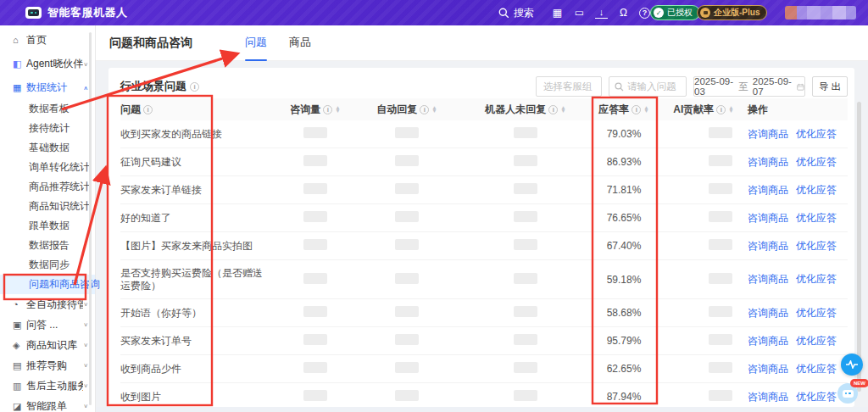  Describe the element at coordinates (47, 365) in the screenshot. I see `sidebar-item-guide: ▤推荐导购∨` at that location.